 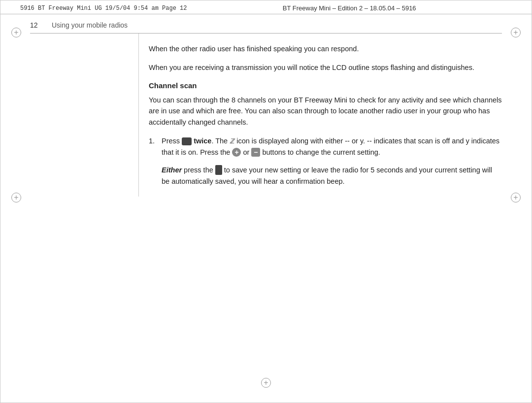 I want to click on channel-scan-intro: You can scan through the 8 channels on y…, so click(x=325, y=111).